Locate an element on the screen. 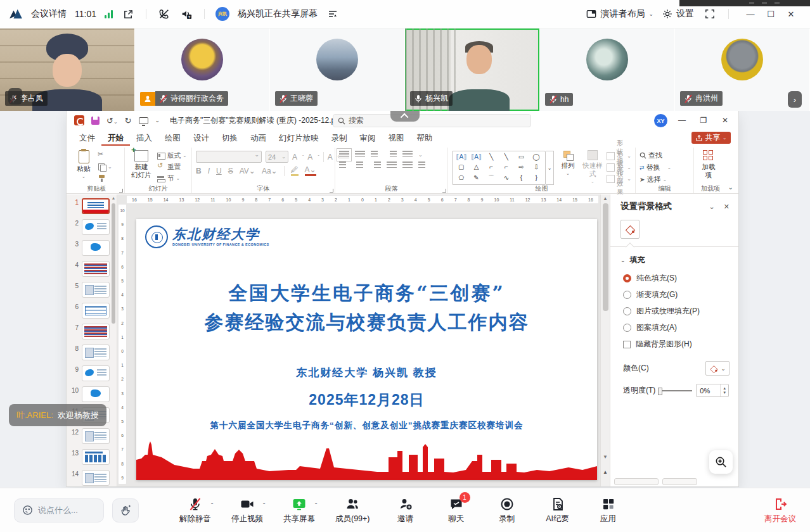 The width and height of the screenshot is (810, 532). arrange-button: 排列⌄ is located at coordinates (568, 167).